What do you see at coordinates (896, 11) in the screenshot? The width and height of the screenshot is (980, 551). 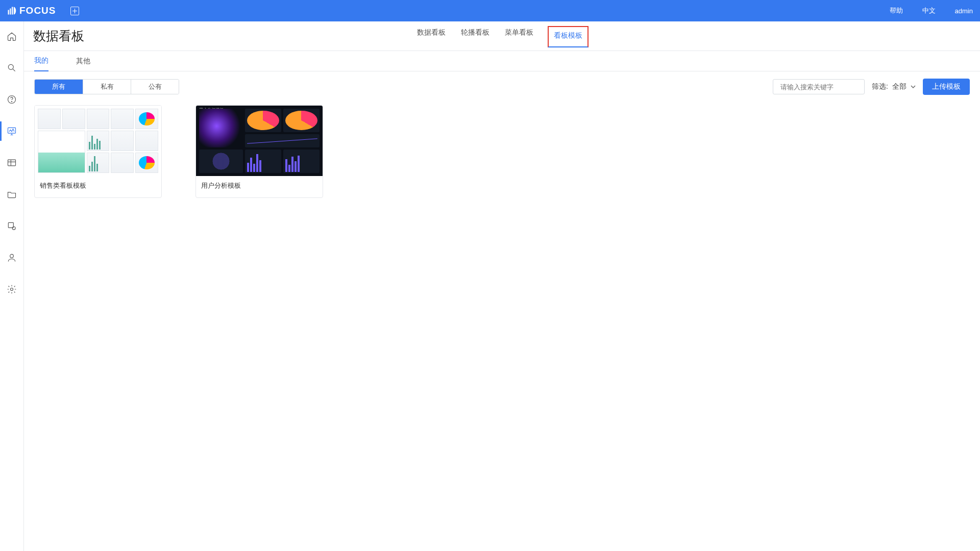 I see `help-link: 帮助` at bounding box center [896, 11].